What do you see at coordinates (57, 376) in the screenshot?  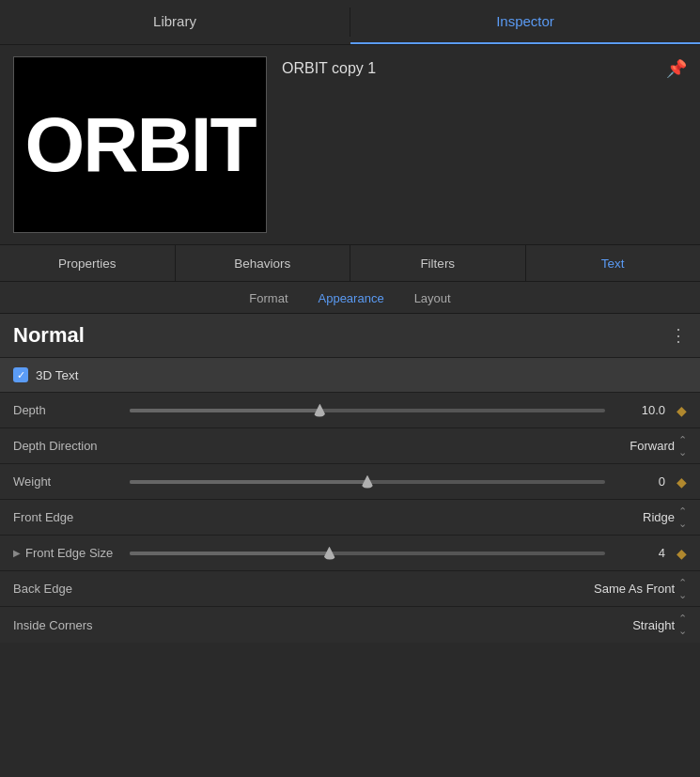 I see `3d-text-label: 3D Text` at bounding box center [57, 376].